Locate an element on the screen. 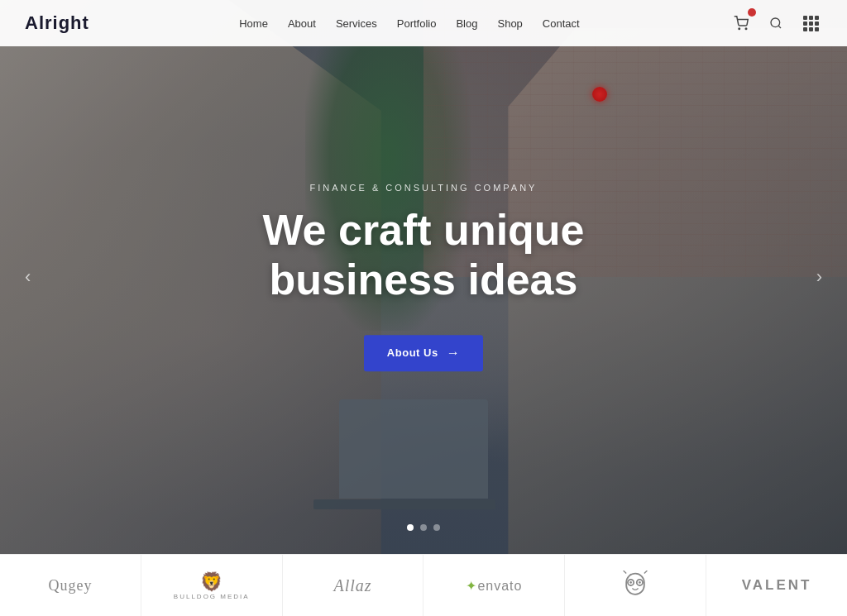 The height and width of the screenshot is (616, 847). hero-subtitle: Finance & Consulting Company is located at coordinates (424, 188).